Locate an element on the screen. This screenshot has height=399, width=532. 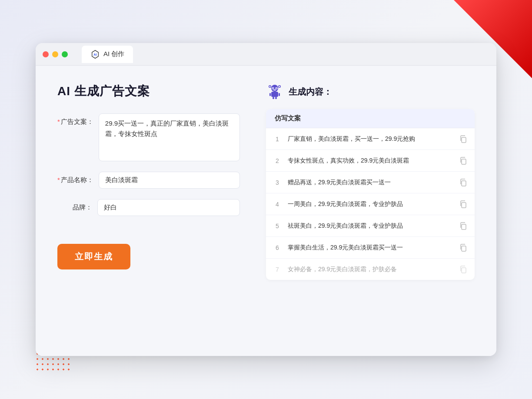
row-text: 赠品再送，29.9元美白淡斑霜买一送一 is located at coordinates (370, 183).